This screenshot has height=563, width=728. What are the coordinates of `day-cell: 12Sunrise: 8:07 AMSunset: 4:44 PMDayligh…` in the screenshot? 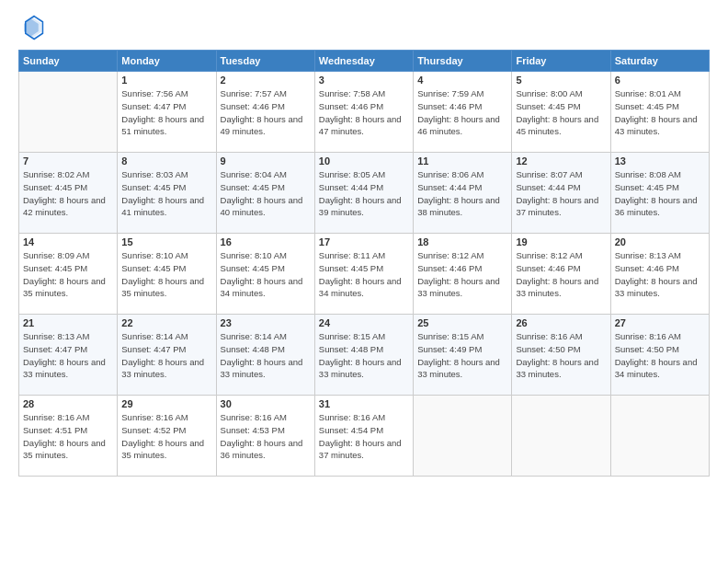 It's located at (561, 193).